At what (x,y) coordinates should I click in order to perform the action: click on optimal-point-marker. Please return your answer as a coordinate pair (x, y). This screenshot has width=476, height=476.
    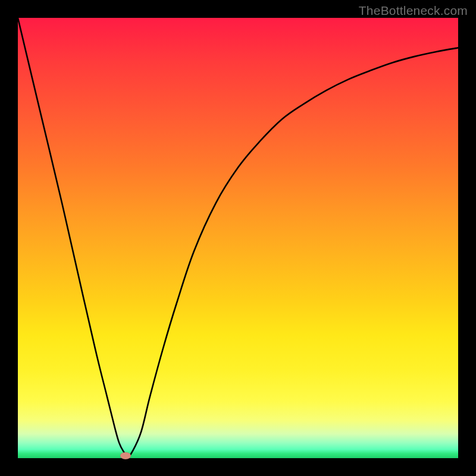
    Looking at the image, I should click on (126, 456).